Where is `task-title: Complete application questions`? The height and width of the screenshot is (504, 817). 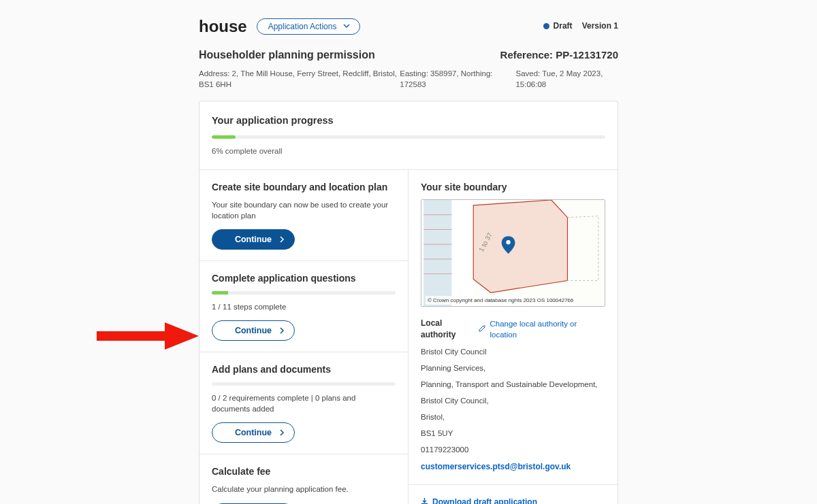 task-title: Complete application questions is located at coordinates (304, 279).